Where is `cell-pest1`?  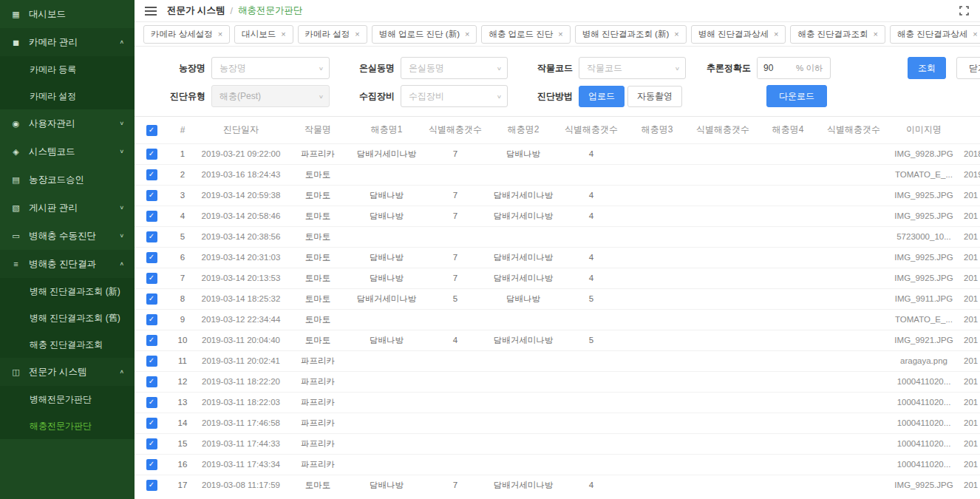
cell-pest1 is located at coordinates (387, 381).